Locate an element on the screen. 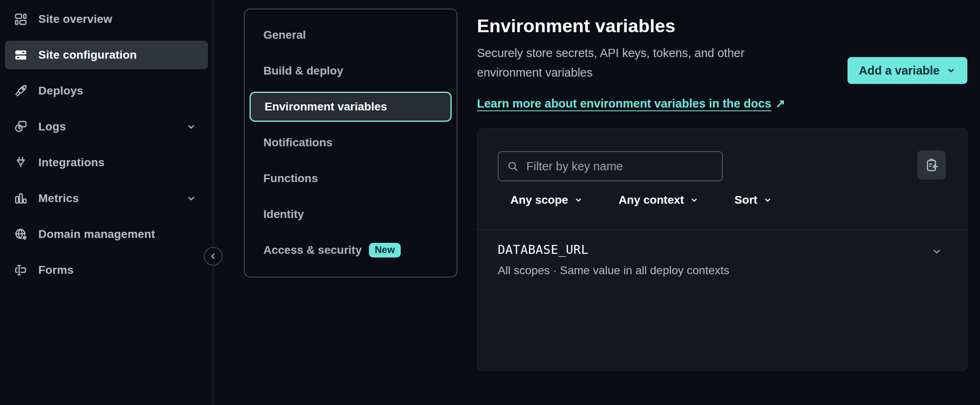 Image resolution: width=980 pixels, height=405 pixels. filter-any-context-label: Any context is located at coordinates (651, 200).